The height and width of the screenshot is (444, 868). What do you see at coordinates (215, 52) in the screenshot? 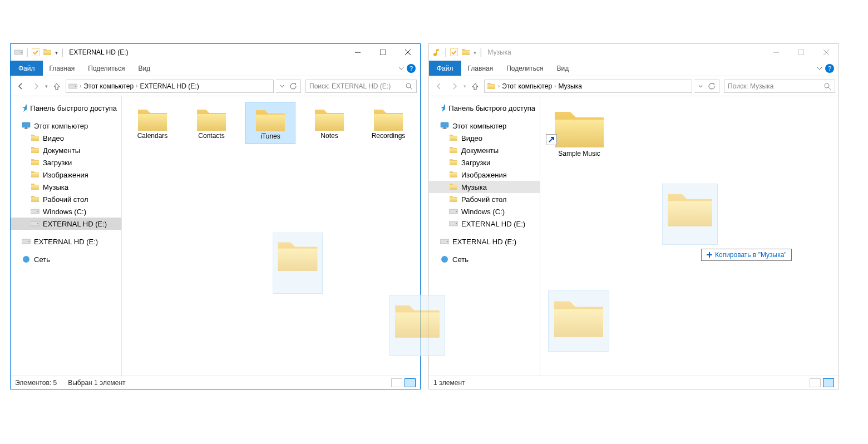
I see `title-bar: | ▾ | EXTERNAL HD (E:)` at bounding box center [215, 52].